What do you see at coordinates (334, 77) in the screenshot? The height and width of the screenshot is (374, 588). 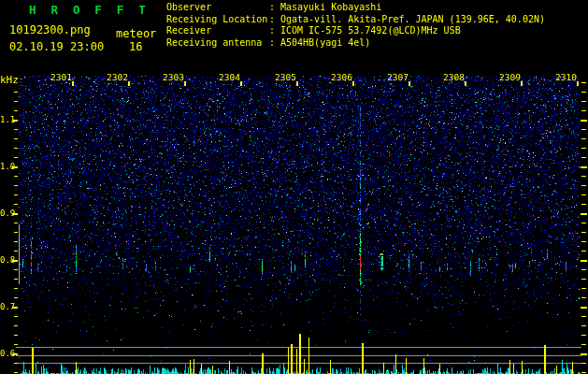 I see `time-tick-label: 2306` at bounding box center [334, 77].